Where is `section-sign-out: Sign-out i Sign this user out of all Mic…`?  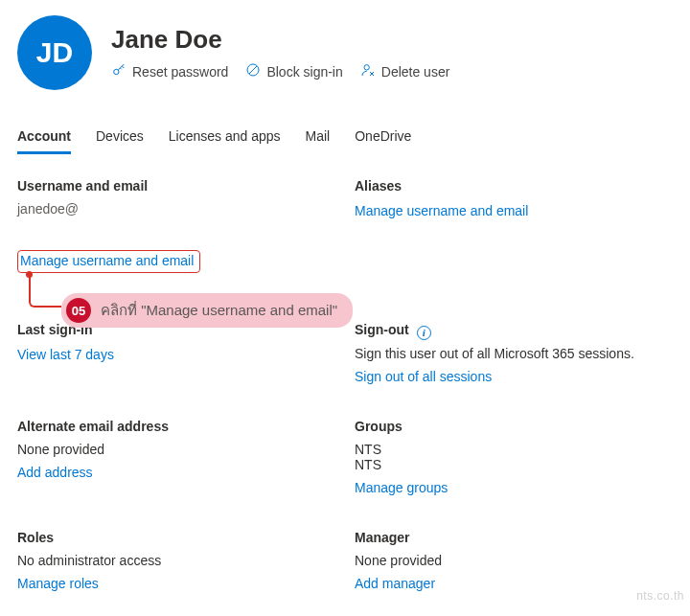 section-sign-out: Sign-out i Sign this user out of all Mic… is located at coordinates (514, 353).